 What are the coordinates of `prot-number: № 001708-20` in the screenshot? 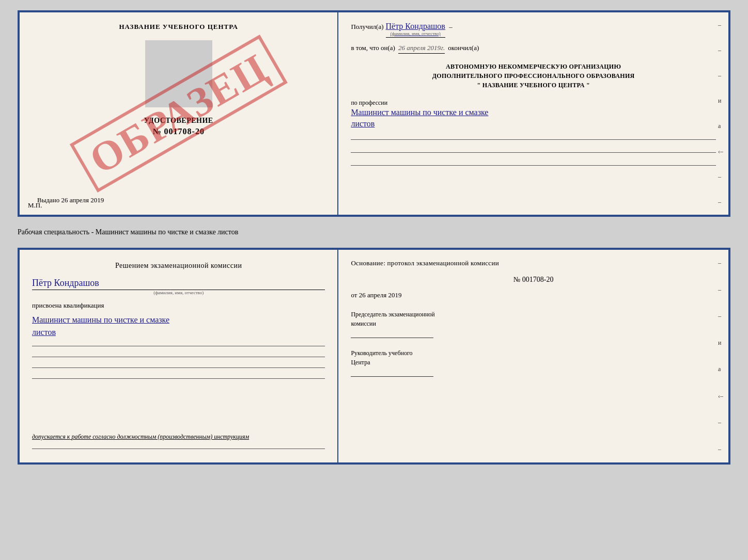 It's located at (533, 280).